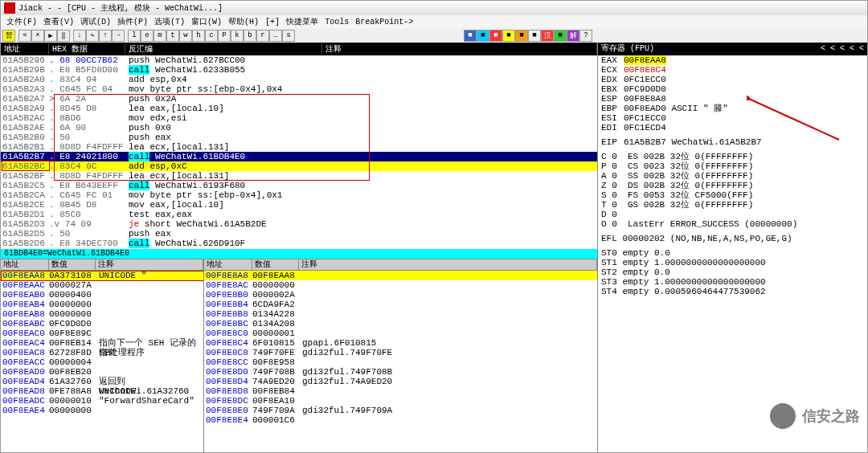 The height and width of the screenshot is (453, 868). Describe the element at coordinates (733, 80) in the screenshot. I see `register-row: EDX0FC1ECC0` at that location.